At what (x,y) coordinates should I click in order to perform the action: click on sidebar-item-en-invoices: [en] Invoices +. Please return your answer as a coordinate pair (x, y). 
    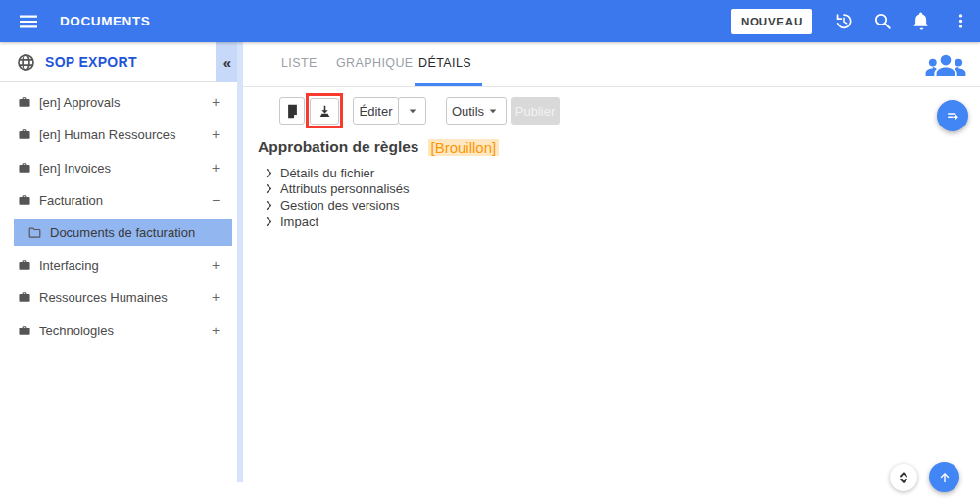
    Looking at the image, I should click on (119, 168).